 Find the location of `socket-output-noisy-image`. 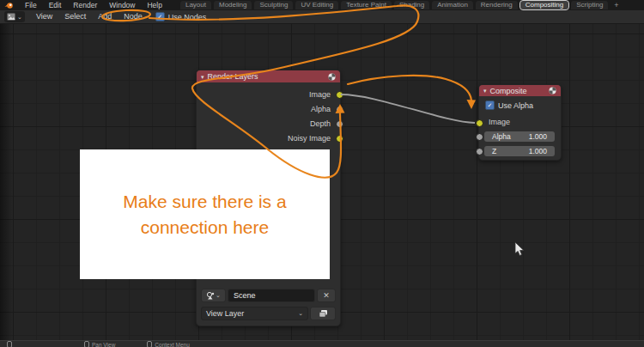

socket-output-noisy-image is located at coordinates (340, 139).